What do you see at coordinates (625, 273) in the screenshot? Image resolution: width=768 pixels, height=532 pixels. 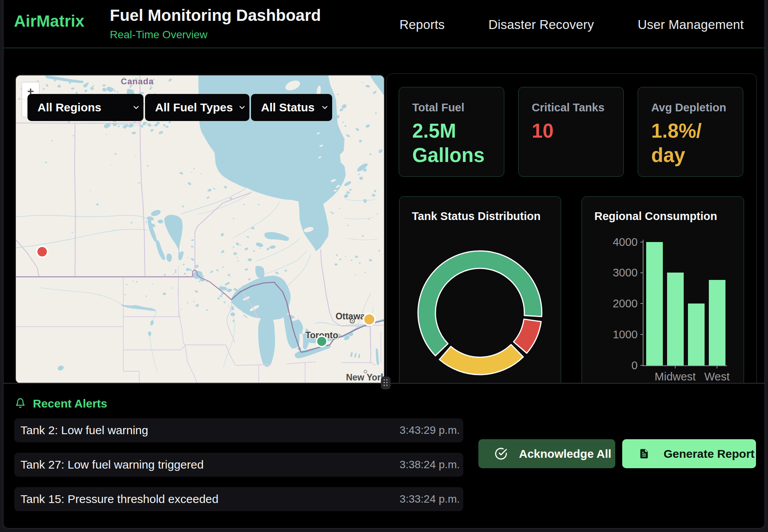 I see `svg-text: 3000` at bounding box center [625, 273].